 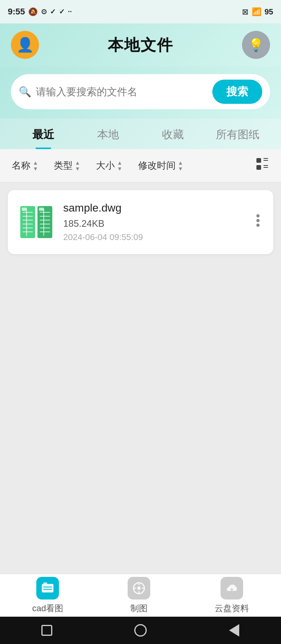 What do you see at coordinates (140, 630) in the screenshot?
I see `android-nav-bar` at bounding box center [140, 630].